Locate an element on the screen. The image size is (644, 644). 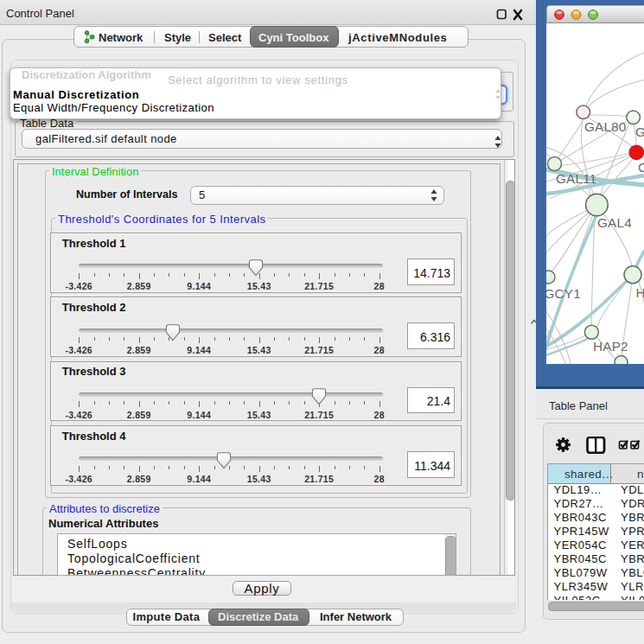
svg-text: GCY1 is located at coordinates (564, 294).